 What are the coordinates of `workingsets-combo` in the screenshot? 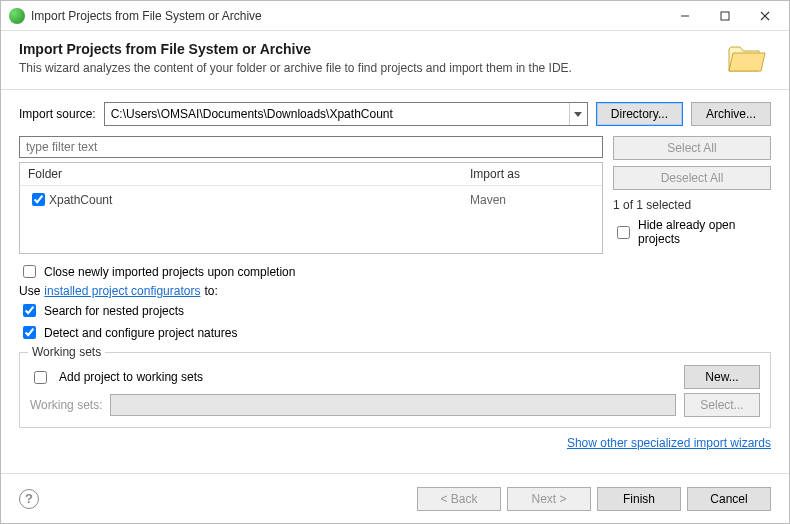 It's located at (393, 405).